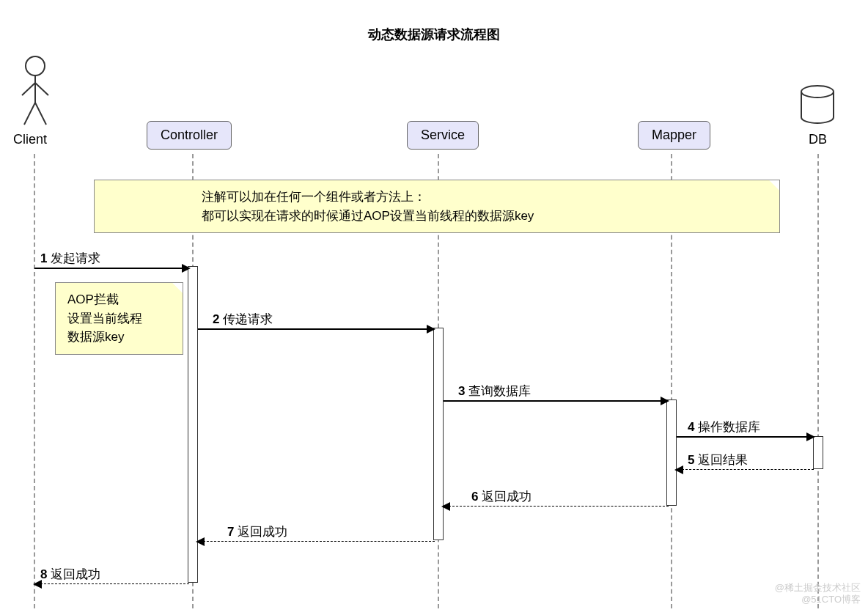 The image size is (868, 615). What do you see at coordinates (431, 329) in the screenshot?
I see `msg2-arrow` at bounding box center [431, 329].